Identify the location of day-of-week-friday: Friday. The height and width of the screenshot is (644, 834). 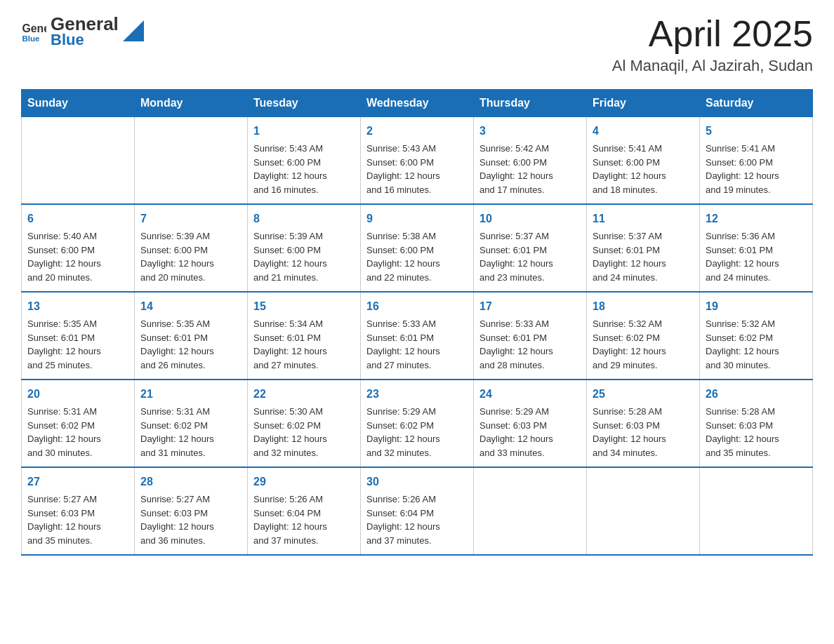
(643, 104).